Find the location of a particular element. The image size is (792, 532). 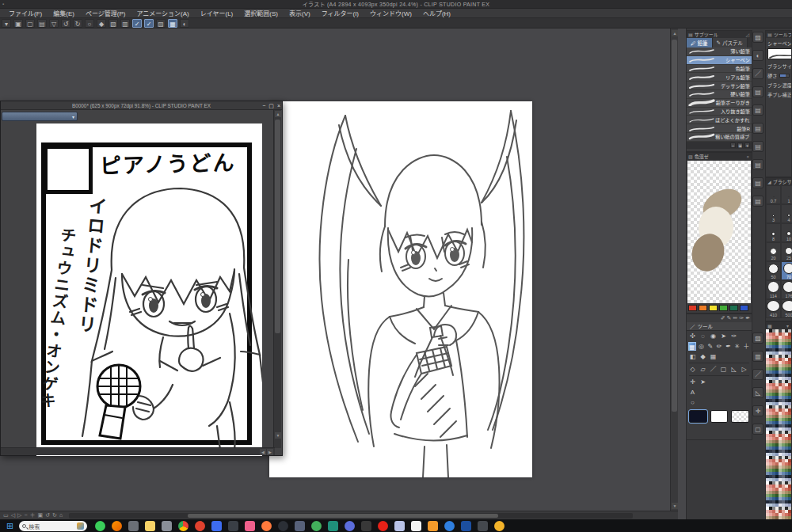

navigator-panel-icon: ▥ is located at coordinates (758, 356).